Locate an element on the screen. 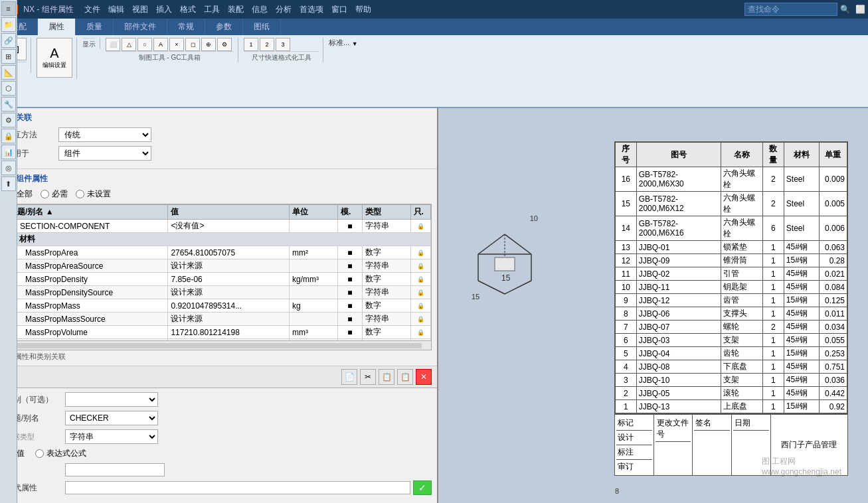 This screenshot has height=503, width=868. bom-row: 9JJBQ-12齿管115#钢0.125 is located at coordinates (732, 301).